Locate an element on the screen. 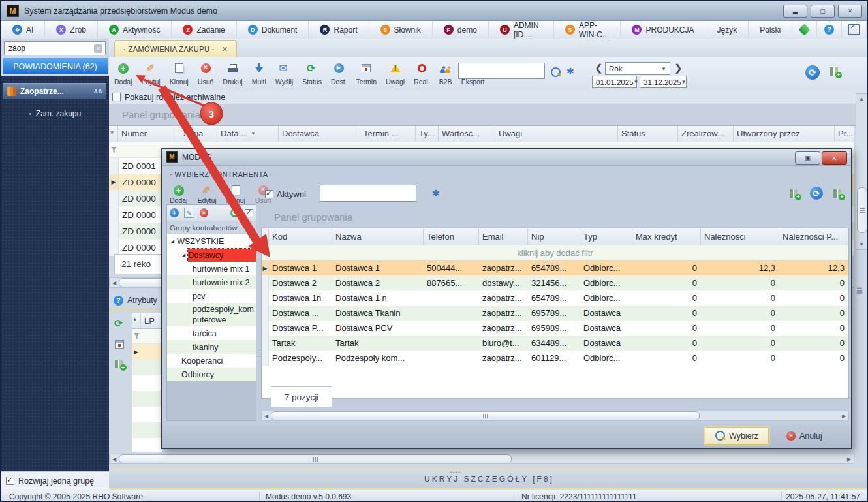 Image resolution: width=868 pixels, height=502 pixels. column-header-utworzony: Utworzony przez is located at coordinates (784, 134).